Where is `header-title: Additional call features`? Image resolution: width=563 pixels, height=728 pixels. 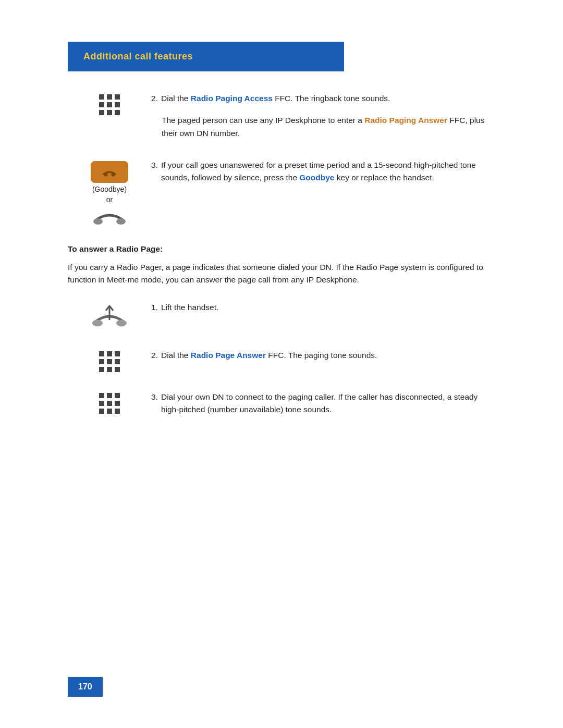
header-title: Additional call features is located at coordinates (138, 56).